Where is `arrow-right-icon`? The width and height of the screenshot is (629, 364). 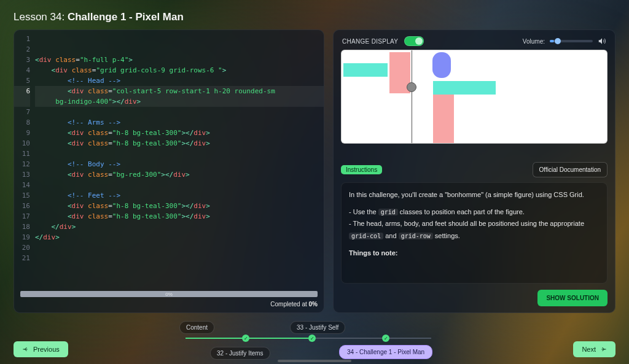 arrow-right-icon is located at coordinates (603, 349).